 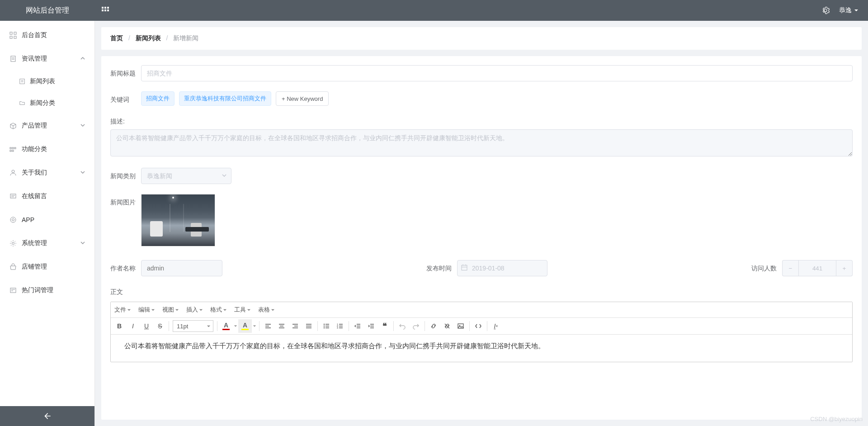 I want to click on editor-menu-tools: 工具, so click(x=242, y=310).